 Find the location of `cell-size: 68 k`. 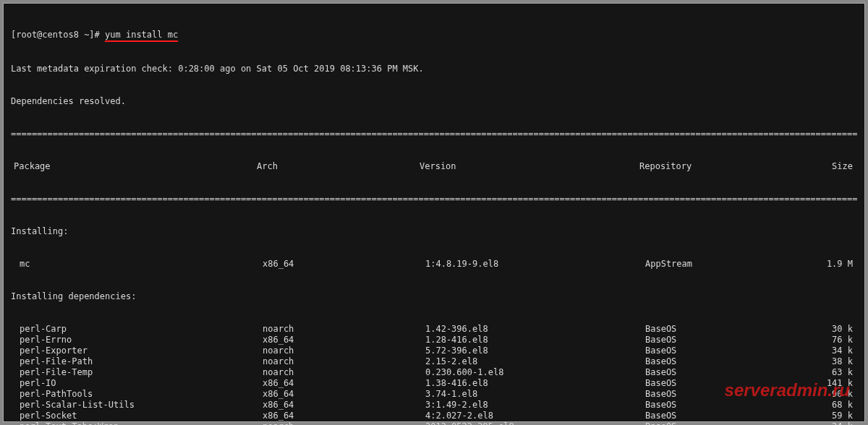

cell-size: 68 k is located at coordinates (825, 405).